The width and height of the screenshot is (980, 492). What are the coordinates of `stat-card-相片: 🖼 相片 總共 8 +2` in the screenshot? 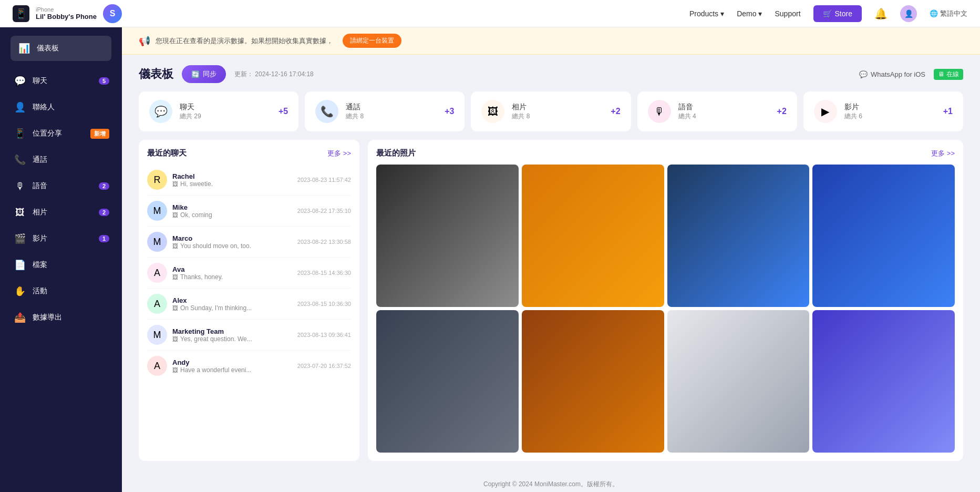 It's located at (551, 111).